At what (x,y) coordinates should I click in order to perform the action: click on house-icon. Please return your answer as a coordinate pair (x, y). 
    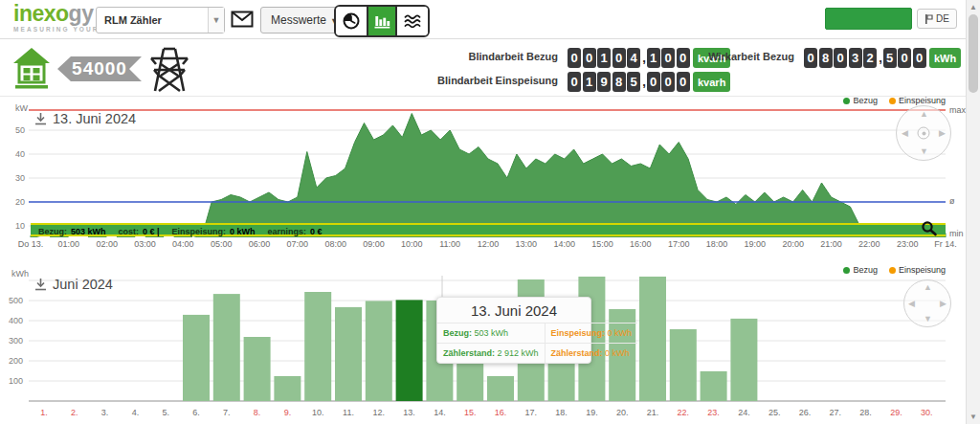
    Looking at the image, I should click on (32, 67).